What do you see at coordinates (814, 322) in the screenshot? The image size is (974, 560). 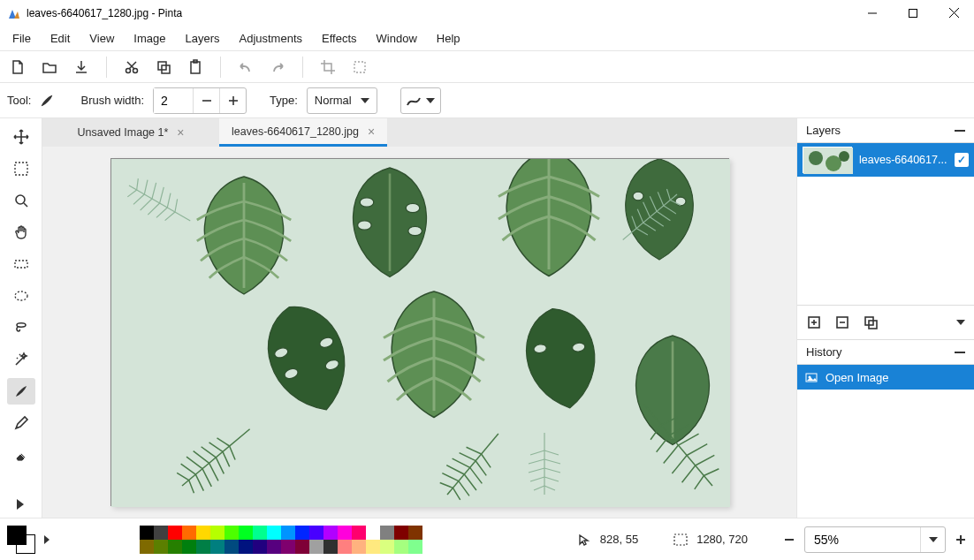 I see `new-layer-button` at bounding box center [814, 322].